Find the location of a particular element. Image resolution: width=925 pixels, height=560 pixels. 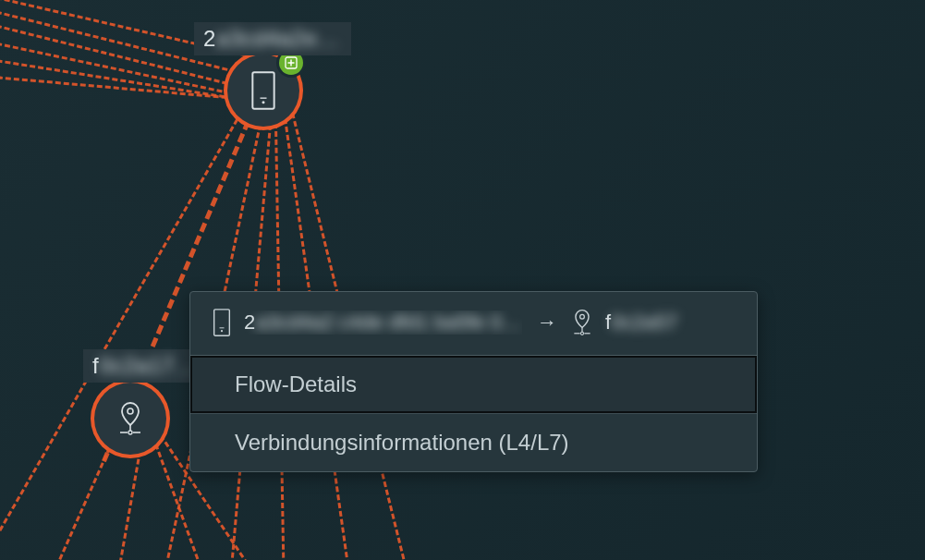

node-endpoint is located at coordinates (130, 419).